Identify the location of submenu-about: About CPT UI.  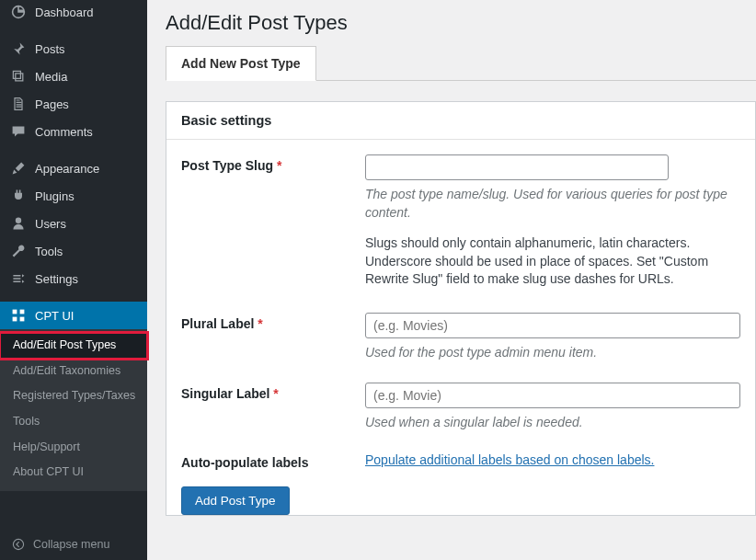
(74, 473).